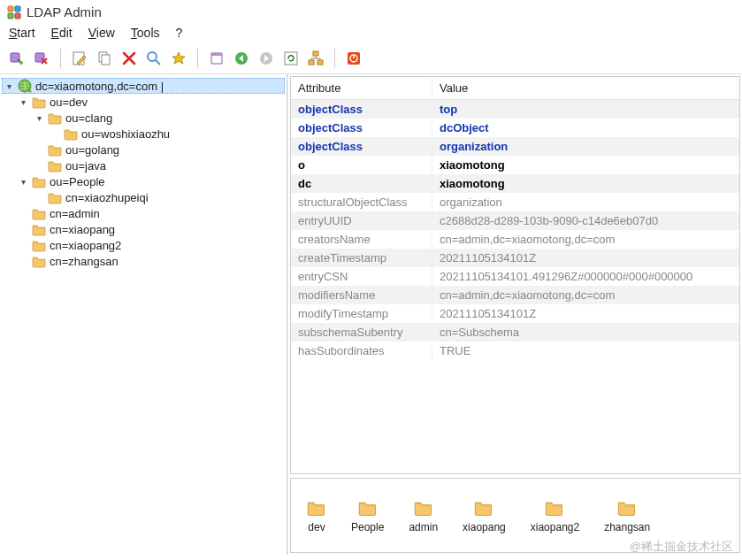  What do you see at coordinates (354, 58) in the screenshot?
I see `exit-button` at bounding box center [354, 58].